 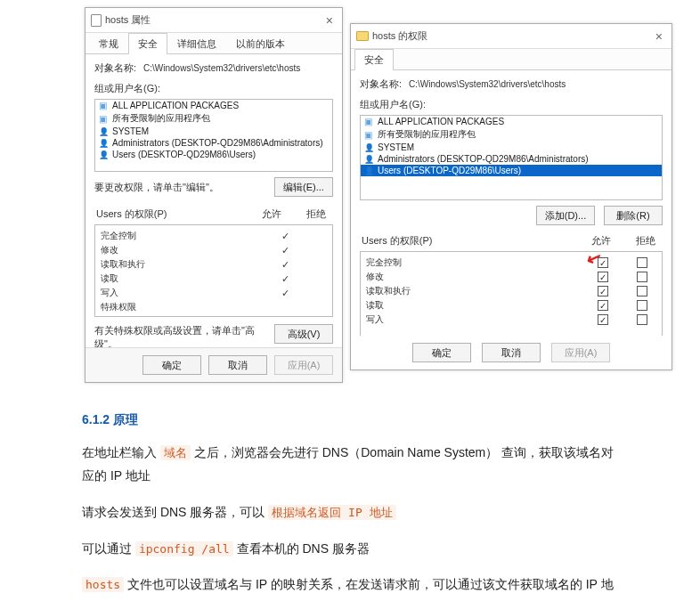 What do you see at coordinates (350, 420) in the screenshot?
I see `section-heading: 6.1.2 原理` at bounding box center [350, 420].